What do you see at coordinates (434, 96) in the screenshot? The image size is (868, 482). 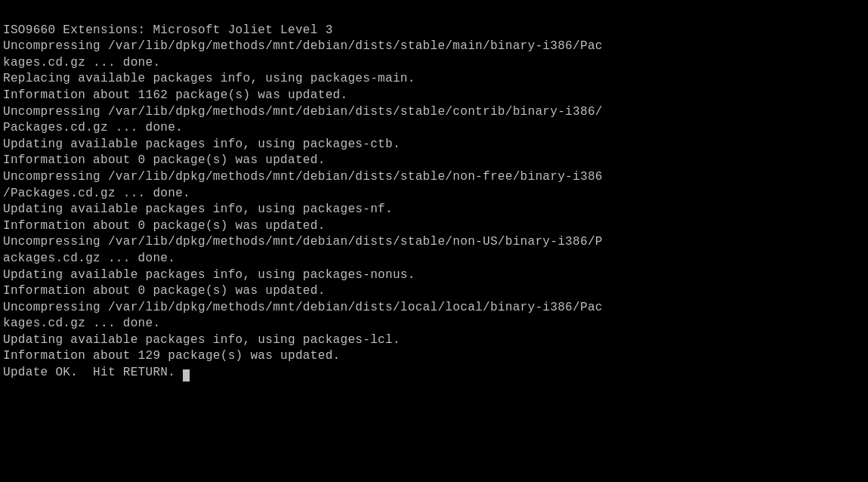 I see `terminal-line: Information about 1162 package(s) was up…` at bounding box center [434, 96].